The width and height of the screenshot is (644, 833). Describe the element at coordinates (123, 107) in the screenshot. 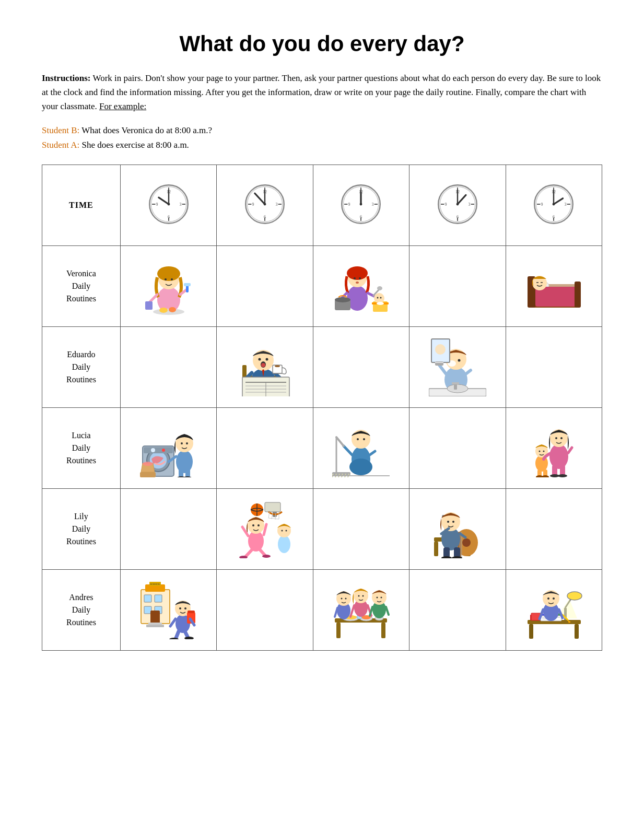

I see `for-example-link: For example:` at that location.